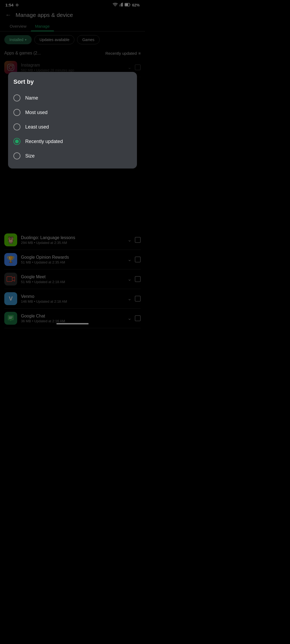 The width and height of the screenshot is (290, 644). What do you see at coordinates (17, 98) in the screenshot?
I see `sort-radio-name` at bounding box center [17, 98].